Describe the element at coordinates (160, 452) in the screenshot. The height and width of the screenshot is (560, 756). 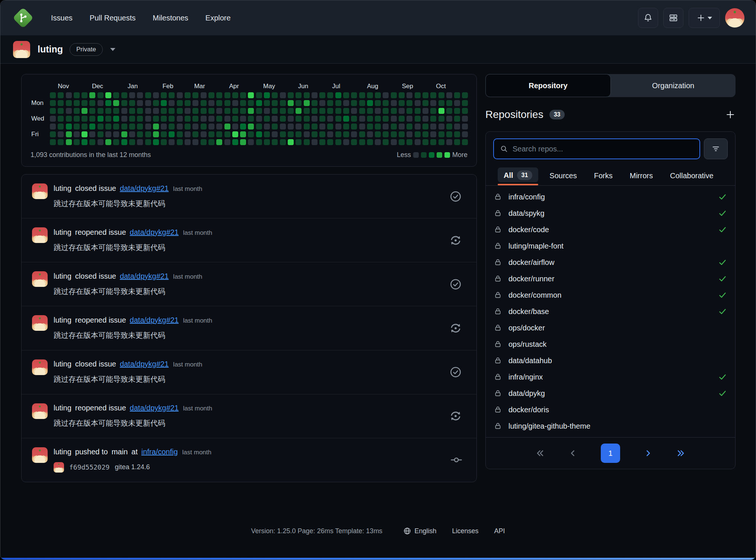
I see `feed-target-link: infra/config` at that location.